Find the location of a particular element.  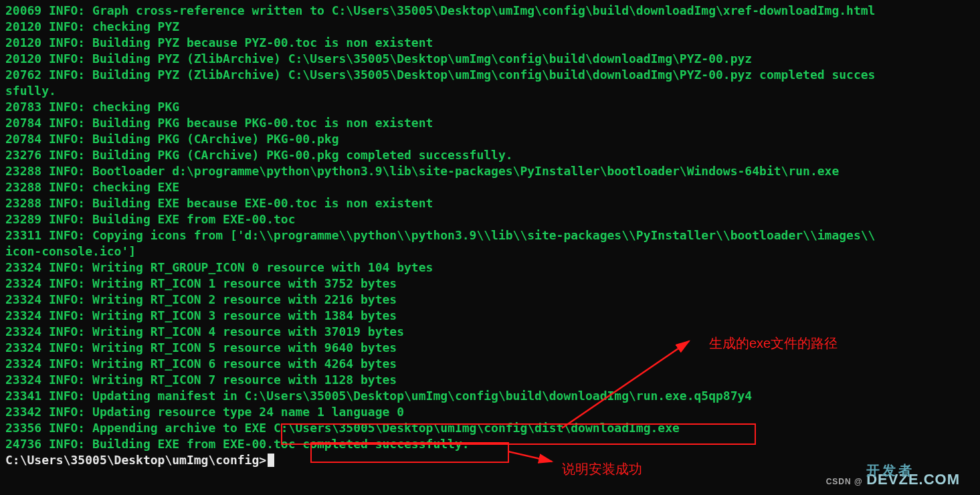

terminal-line: 23324 INFO: Writing RT_ICON 7 resource w… is located at coordinates (490, 380).